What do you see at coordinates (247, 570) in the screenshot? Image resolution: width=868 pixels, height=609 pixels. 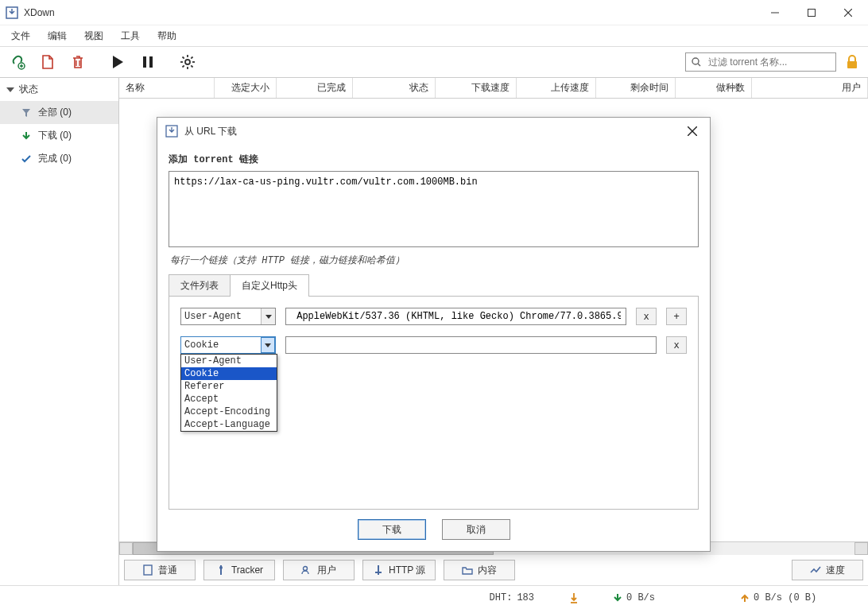 I see `tab-label: Tracker` at bounding box center [247, 570].